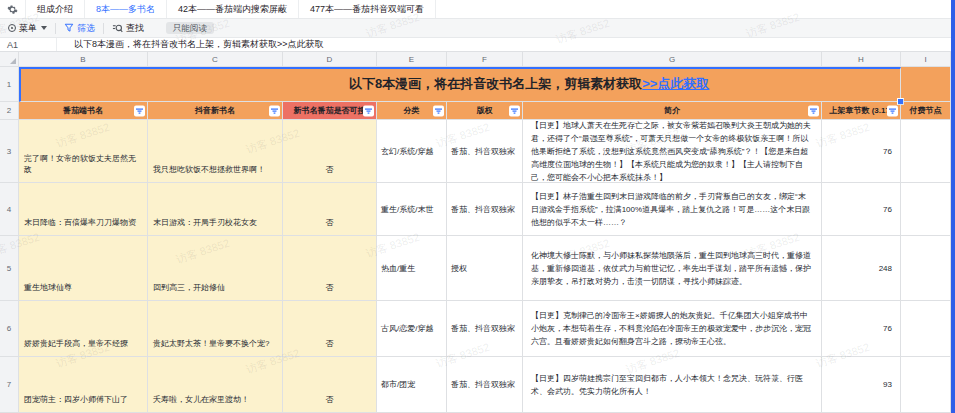  Describe the element at coordinates (672, 329) in the screenshot. I see `cell-G6: 【日更】克制律己的冷面帝王×娇媚撩人的炮灰贵妃。千亿集团大小姐穿成书中小炮灰，本…` at that location.